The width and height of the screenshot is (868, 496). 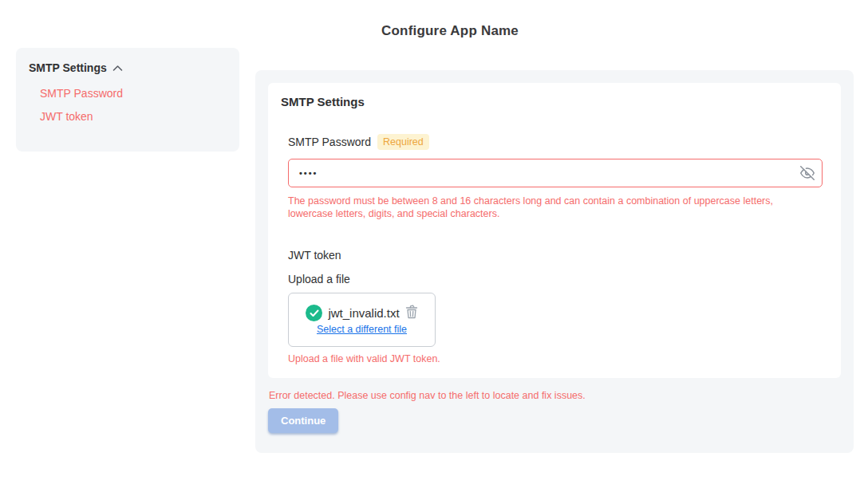 I want to click on eye-off-icon, so click(x=807, y=174).